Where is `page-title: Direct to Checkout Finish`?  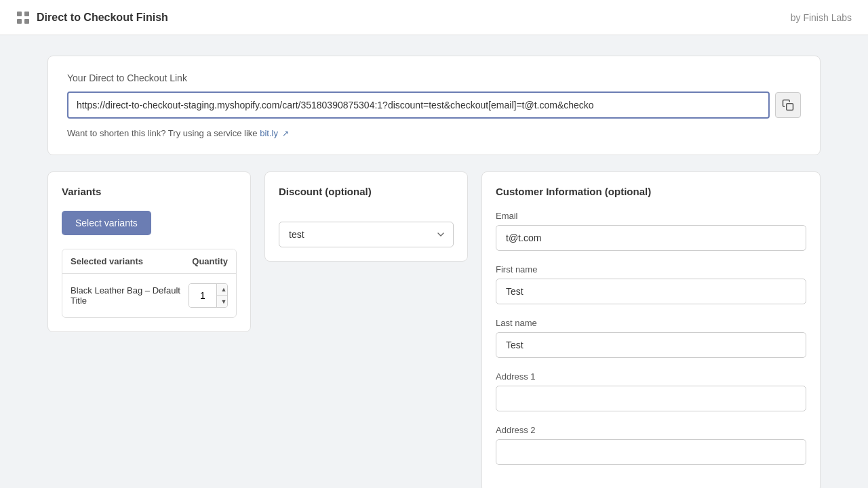
page-title: Direct to Checkout Finish is located at coordinates (102, 18).